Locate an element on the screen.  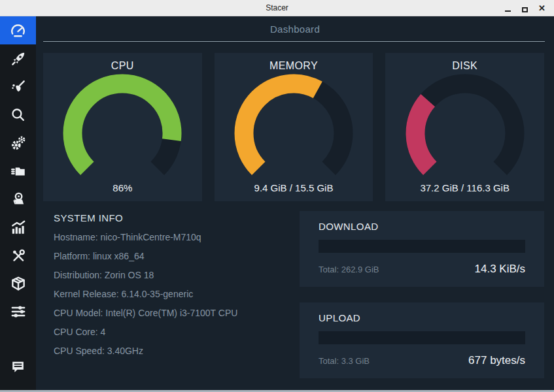
upload-total: Total: 3.3 GiB is located at coordinates (344, 361).